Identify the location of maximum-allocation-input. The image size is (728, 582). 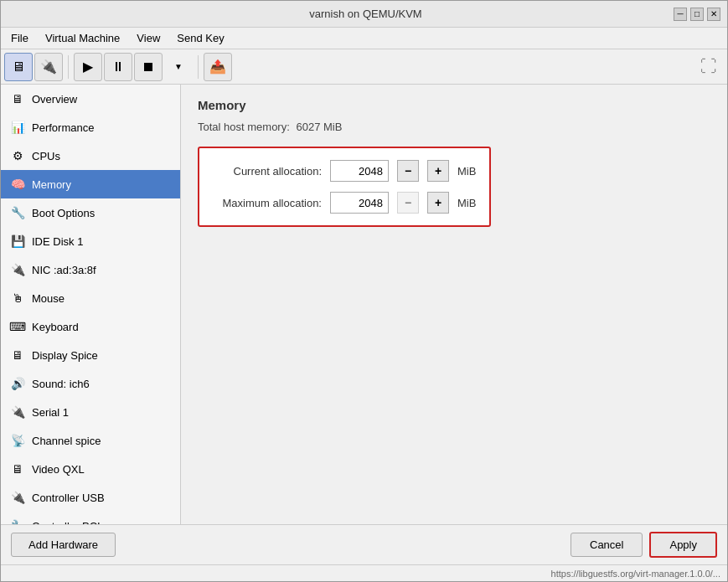
(359, 203).